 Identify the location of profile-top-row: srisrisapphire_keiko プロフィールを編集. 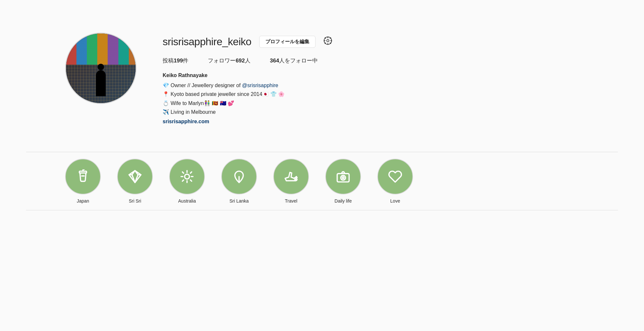
(390, 42).